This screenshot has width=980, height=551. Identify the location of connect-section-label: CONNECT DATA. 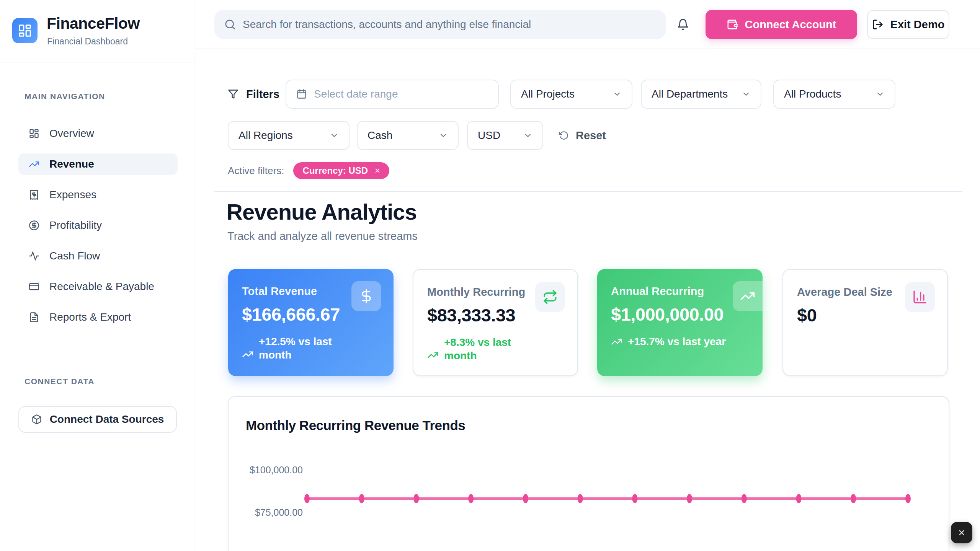
(60, 381).